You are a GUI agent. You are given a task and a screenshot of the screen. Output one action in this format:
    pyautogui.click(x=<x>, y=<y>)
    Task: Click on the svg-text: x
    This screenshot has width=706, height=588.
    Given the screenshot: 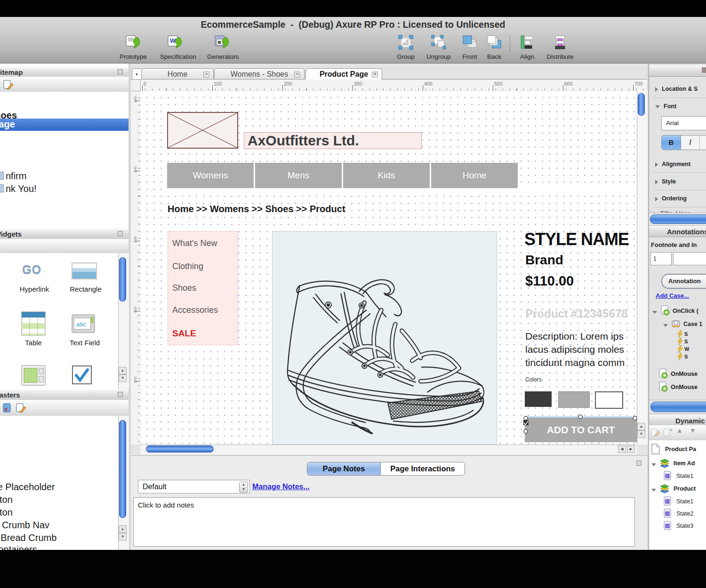 What is the action you would take?
    pyautogui.click(x=6, y=409)
    